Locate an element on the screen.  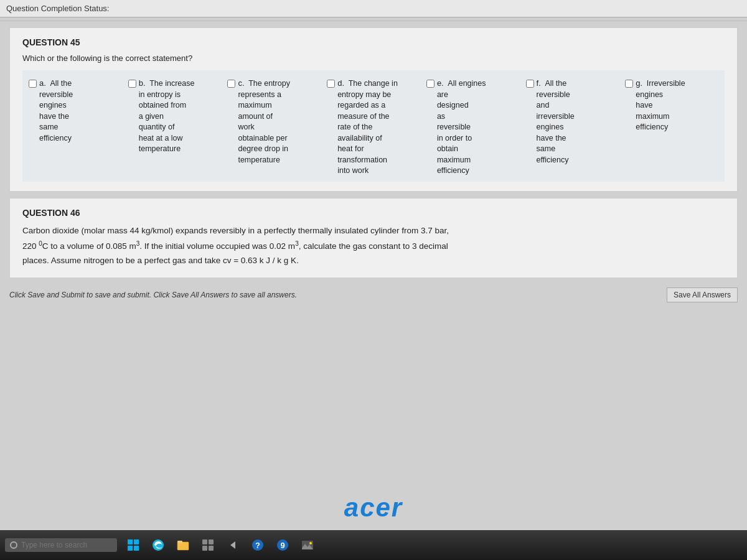
question-46-line2: 220 0C to a volume of 0.085 m3. If the i… is located at coordinates (235, 246).